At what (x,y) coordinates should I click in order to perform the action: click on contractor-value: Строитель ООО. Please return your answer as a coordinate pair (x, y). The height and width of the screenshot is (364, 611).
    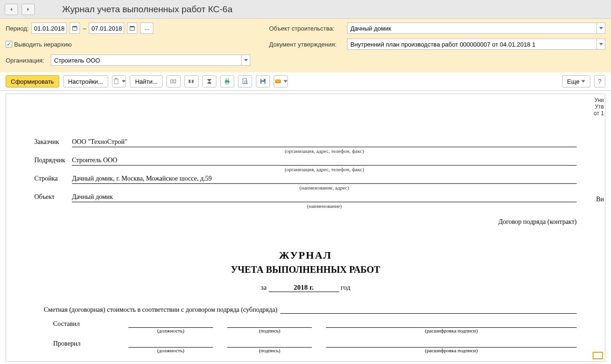
    Looking at the image, I should click on (325, 161).